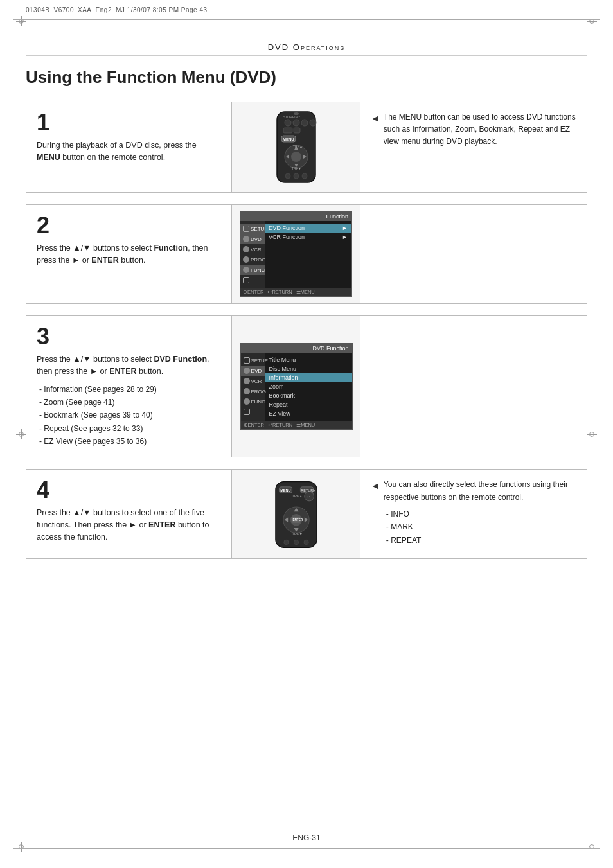  What do you see at coordinates (296, 217) in the screenshot?
I see `step-2-menu-title: Function` at bounding box center [296, 217].